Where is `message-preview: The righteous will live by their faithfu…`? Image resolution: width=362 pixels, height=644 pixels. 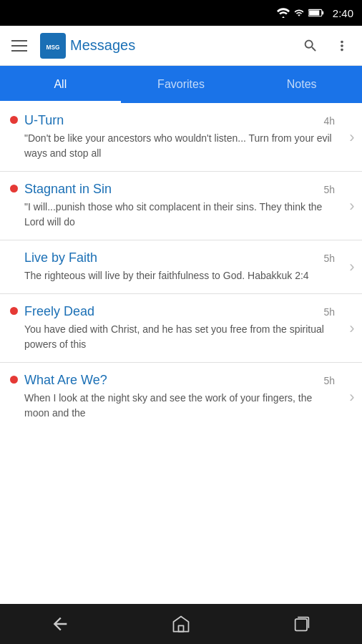
message-preview: The righteous will live by their faithfu… is located at coordinates (180, 276).